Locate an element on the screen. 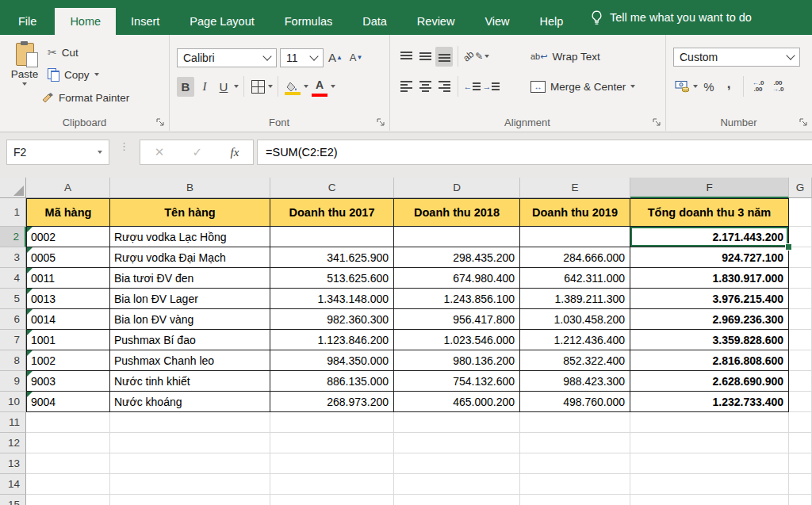  cell-A11 is located at coordinates (68, 423).